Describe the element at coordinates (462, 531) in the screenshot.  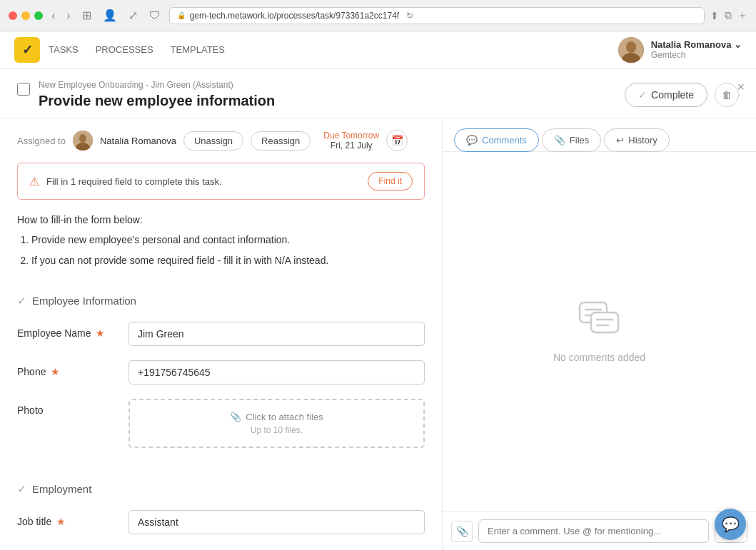
I see `attachment-button: 📎` at that location.